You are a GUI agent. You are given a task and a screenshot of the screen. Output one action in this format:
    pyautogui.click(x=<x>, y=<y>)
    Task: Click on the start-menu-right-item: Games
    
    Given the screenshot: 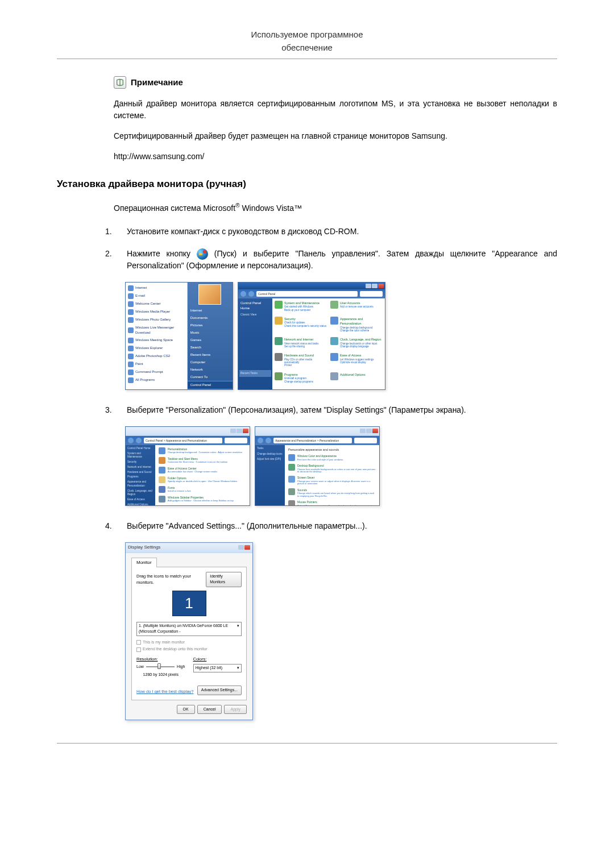 What is the action you would take?
    pyautogui.click(x=210, y=340)
    